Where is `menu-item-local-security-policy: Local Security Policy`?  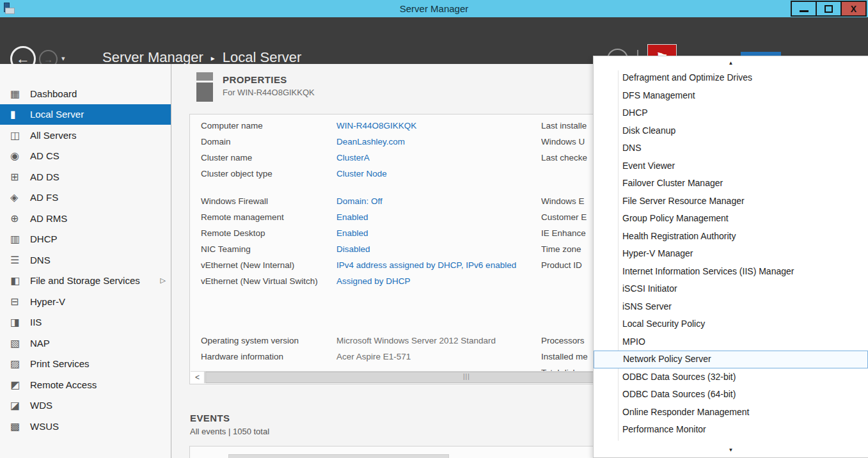
menu-item-local-security-policy: Local Security Policy is located at coordinates (730, 324).